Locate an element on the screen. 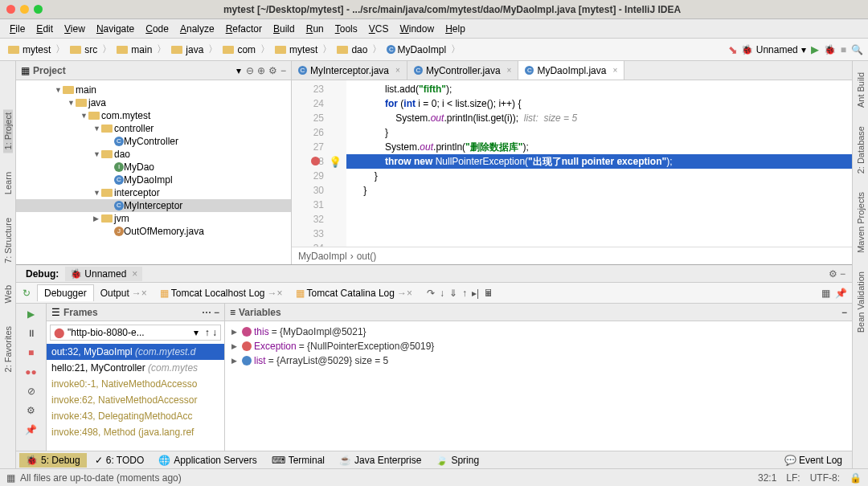 Image resolution: width=868 pixels, height=486 pixels. breakpoints-icon: ●● is located at coordinates (31, 372).